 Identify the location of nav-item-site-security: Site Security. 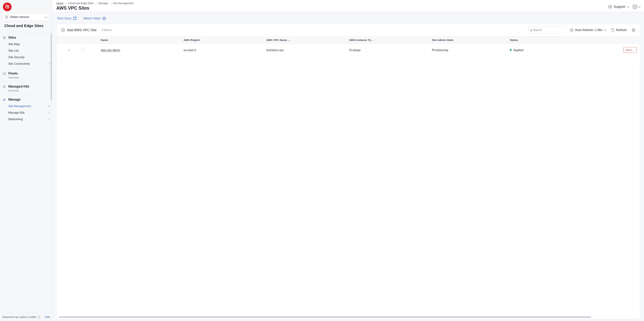
(26, 57).